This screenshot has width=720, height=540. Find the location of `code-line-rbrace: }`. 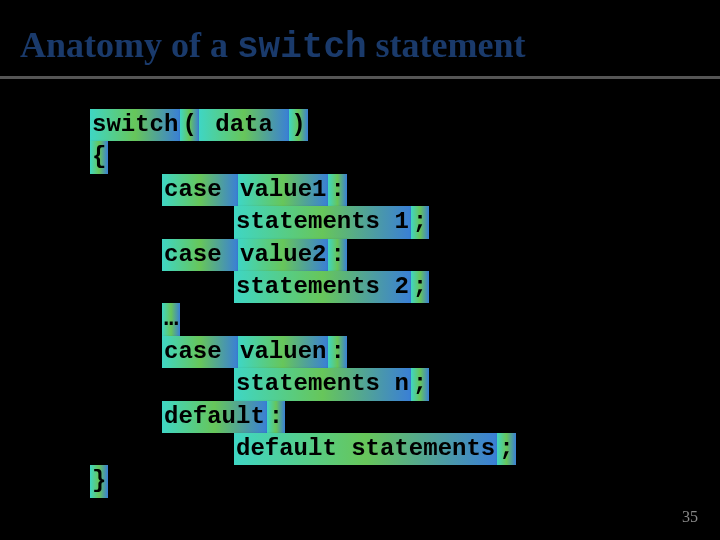

code-line-rbrace: } is located at coordinates (405, 481).